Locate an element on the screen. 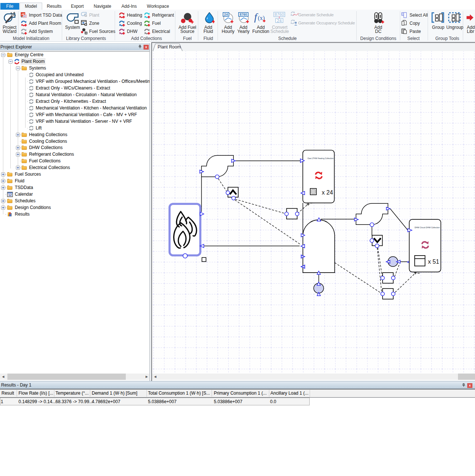  svg-text: 12 is located at coordinates (10, 195).